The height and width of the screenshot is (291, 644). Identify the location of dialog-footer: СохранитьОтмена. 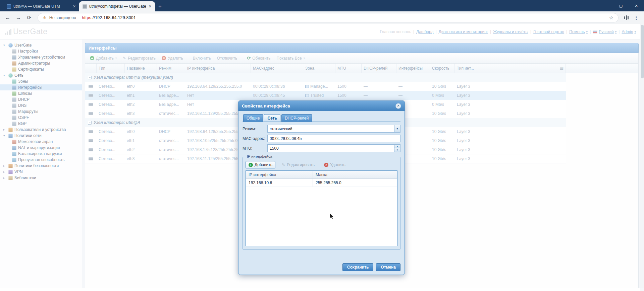
(321, 267).